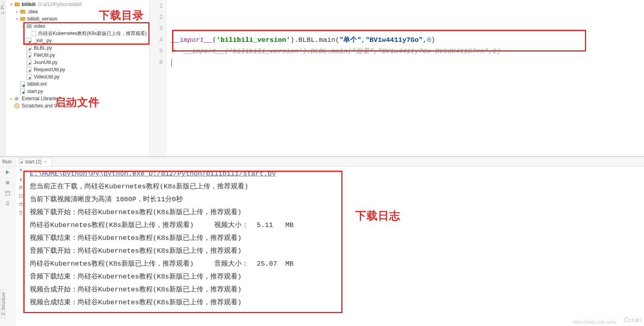 This screenshot has height=326, width=644. I want to click on console-line: 尚硅谷Kubernetes教程(K8s新版已上传，推荐观看) 视频大小： 5.1…, so click(336, 225).